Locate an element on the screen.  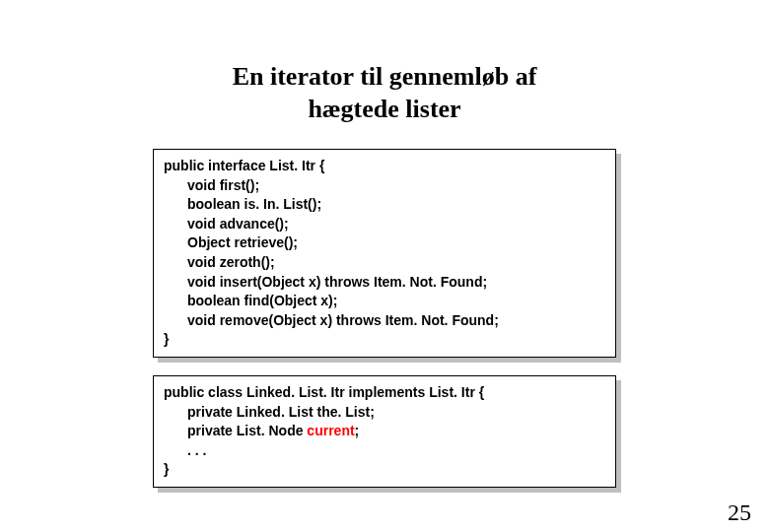
code-text: private List. Node is located at coordinates (246, 431).